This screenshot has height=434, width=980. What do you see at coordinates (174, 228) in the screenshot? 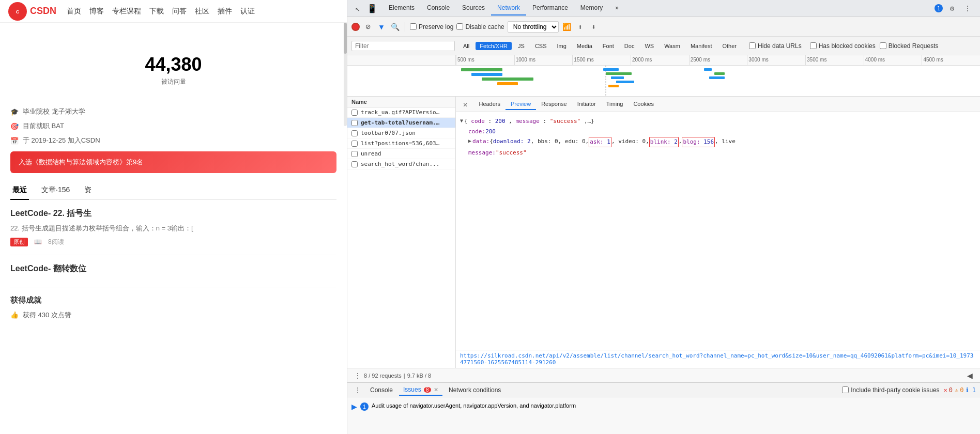
I see `article-excerpt-1: 22. 括号生成题目描述暴力枚举括号组合，输入：n = 3输出：[` at bounding box center [174, 228].